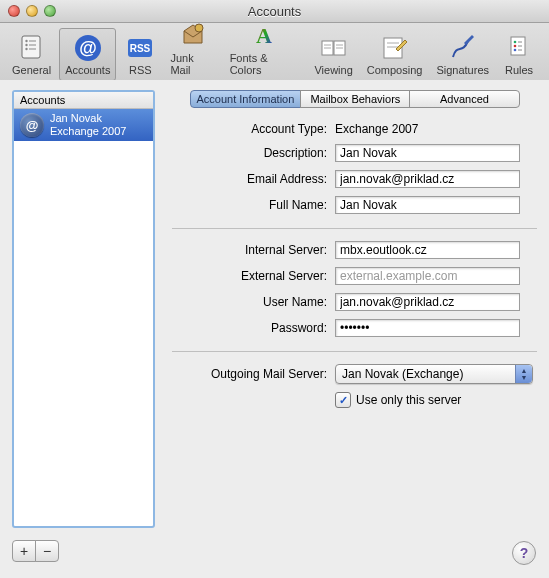 This screenshot has height=578, width=549. Describe the element at coordinates (250, 153) in the screenshot. I see `label-description: Description:` at that location.